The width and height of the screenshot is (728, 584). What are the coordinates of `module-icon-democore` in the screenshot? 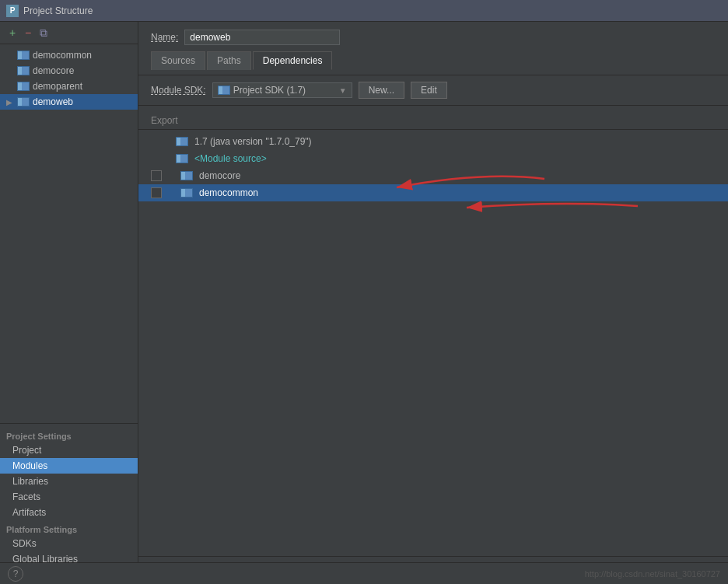 It's located at (23, 71).